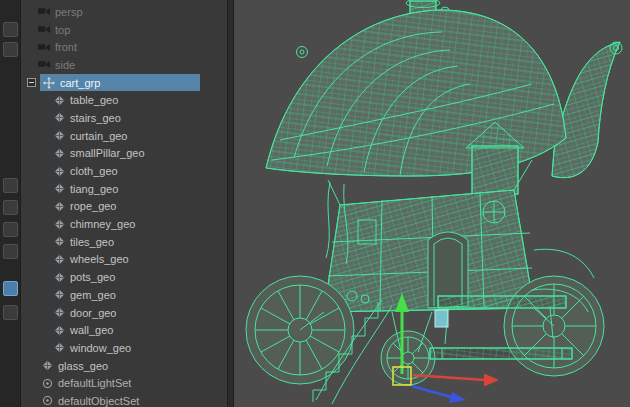 The width and height of the screenshot is (630, 407). Describe the element at coordinates (49, 83) in the screenshot. I see `group-transform-icon` at that location.